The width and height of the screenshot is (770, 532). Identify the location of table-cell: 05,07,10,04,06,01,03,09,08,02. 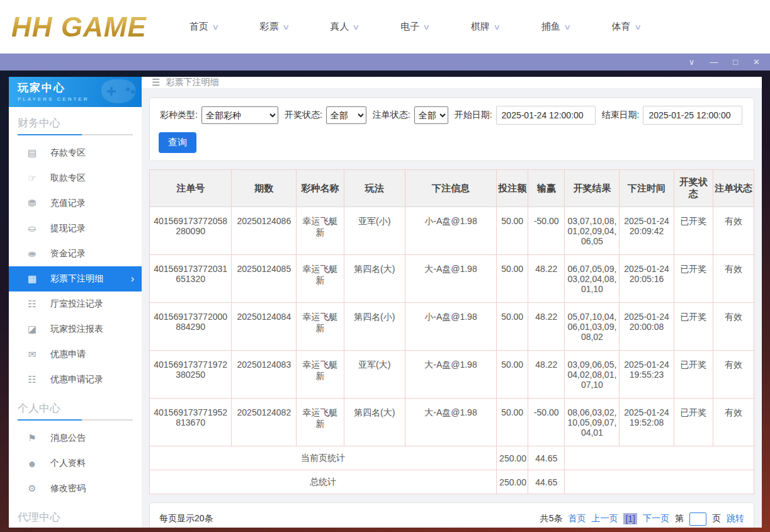
(592, 327).